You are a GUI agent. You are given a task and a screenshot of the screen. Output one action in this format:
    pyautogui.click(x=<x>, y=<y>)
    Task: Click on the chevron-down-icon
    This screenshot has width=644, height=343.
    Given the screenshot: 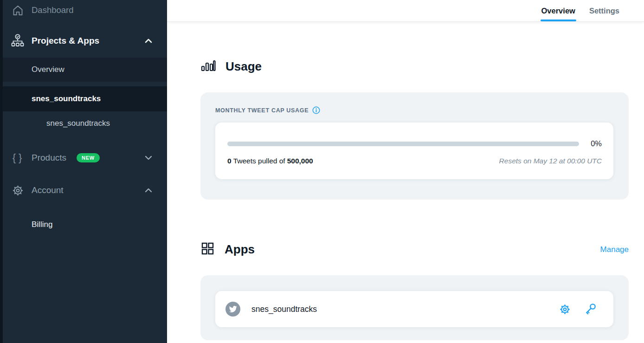 What is the action you would take?
    pyautogui.click(x=148, y=158)
    